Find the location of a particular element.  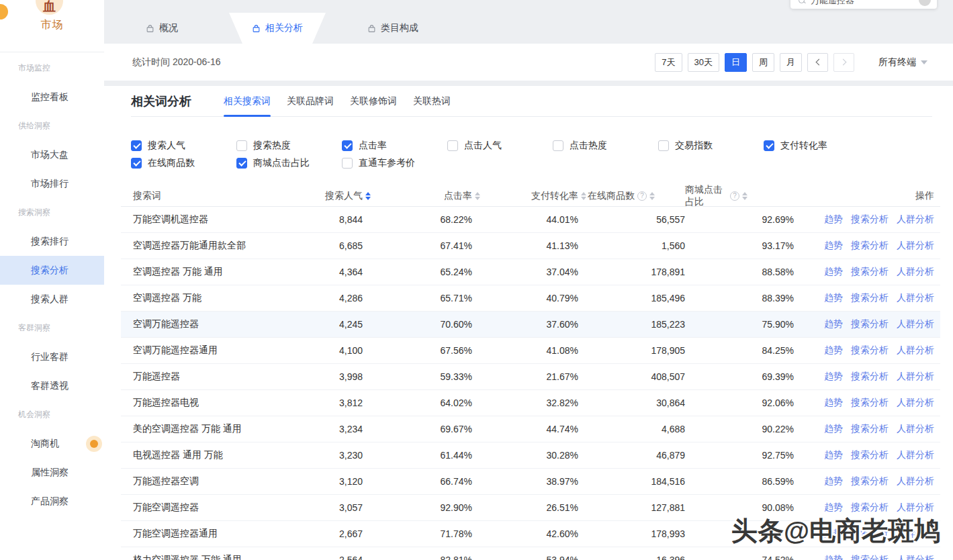

range-button-月: 月 is located at coordinates (791, 62).